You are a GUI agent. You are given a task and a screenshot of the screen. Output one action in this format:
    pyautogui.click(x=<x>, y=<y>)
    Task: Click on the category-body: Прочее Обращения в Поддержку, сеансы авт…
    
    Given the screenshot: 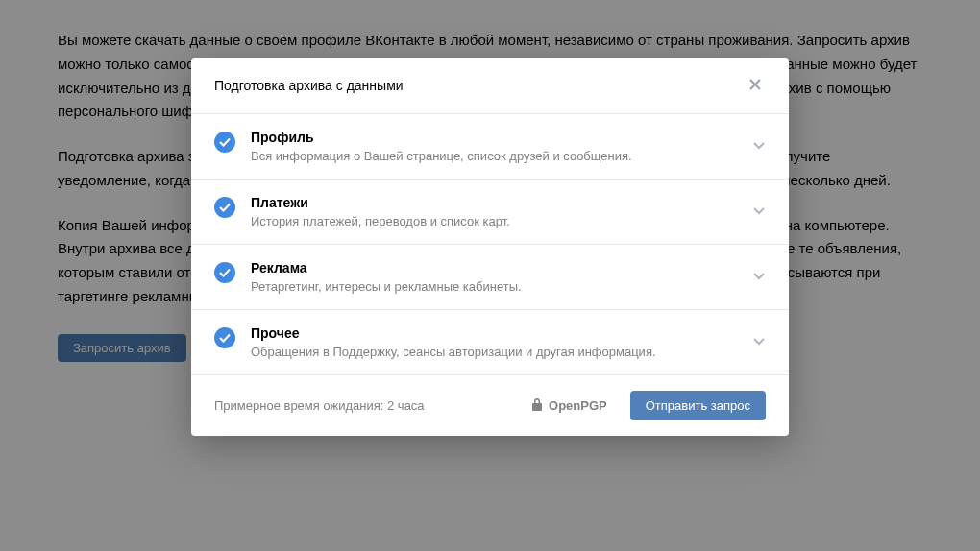 What is the action you would take?
    pyautogui.click(x=496, y=342)
    